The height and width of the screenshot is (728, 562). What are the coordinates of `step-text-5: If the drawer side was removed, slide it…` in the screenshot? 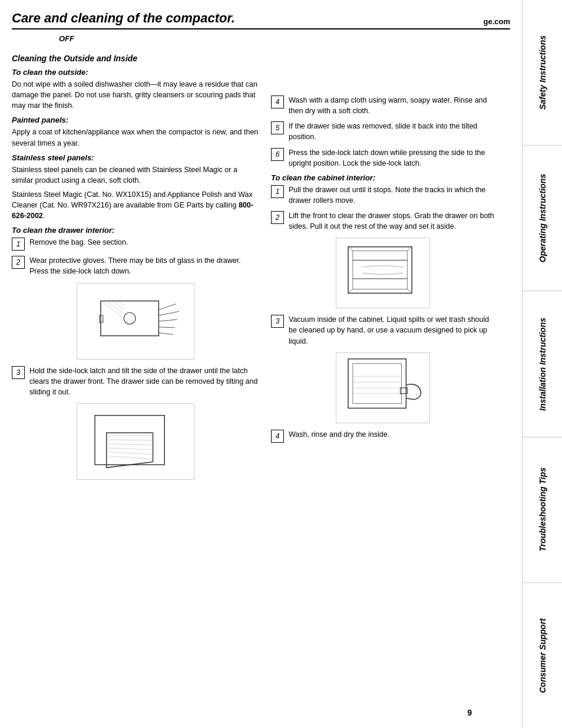 It's located at (392, 131).